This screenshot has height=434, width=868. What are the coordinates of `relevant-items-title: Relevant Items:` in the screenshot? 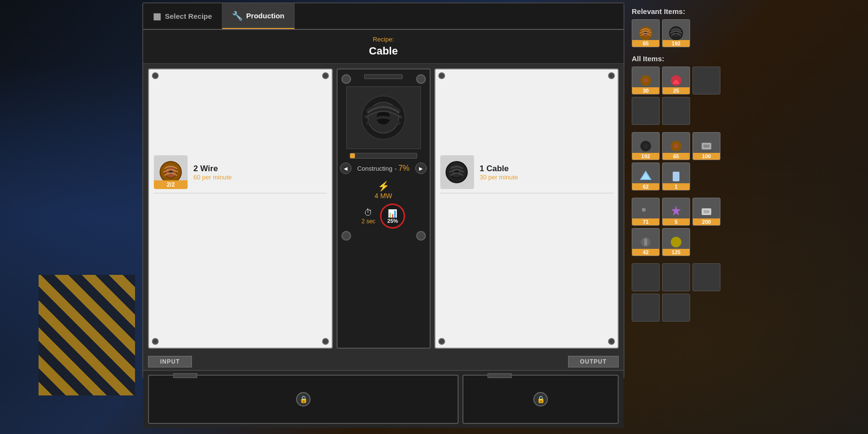 It's located at (680, 12).